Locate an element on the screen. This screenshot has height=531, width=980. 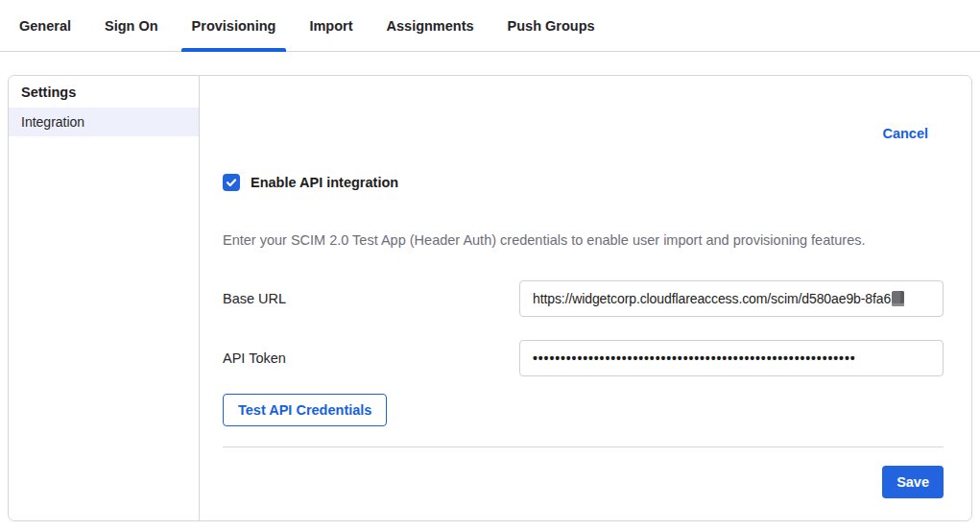
tab-bar: General Sign On Provisioning Import Assi… is located at coordinates (490, 26).